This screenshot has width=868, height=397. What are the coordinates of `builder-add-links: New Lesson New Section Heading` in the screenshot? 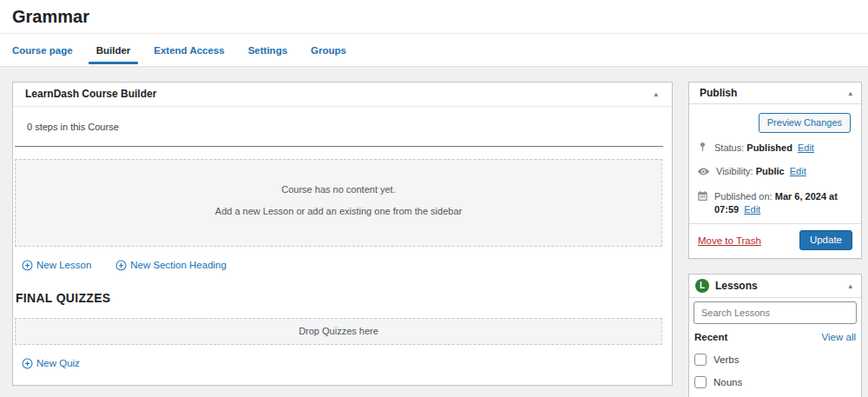 It's located at (340, 265).